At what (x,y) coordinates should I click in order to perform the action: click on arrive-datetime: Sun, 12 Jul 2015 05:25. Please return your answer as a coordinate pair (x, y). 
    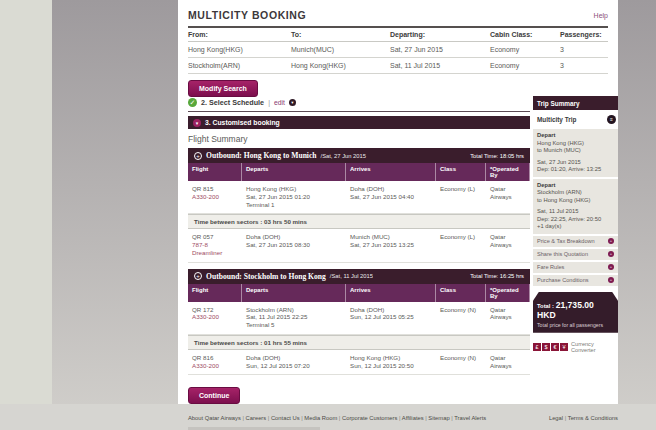
    Looking at the image, I should click on (382, 316).